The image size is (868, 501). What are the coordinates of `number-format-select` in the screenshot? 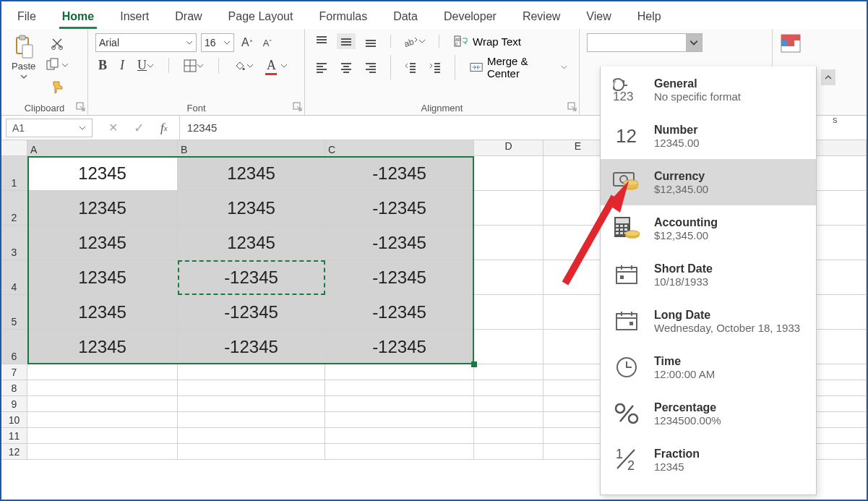 It's located at (645, 43).